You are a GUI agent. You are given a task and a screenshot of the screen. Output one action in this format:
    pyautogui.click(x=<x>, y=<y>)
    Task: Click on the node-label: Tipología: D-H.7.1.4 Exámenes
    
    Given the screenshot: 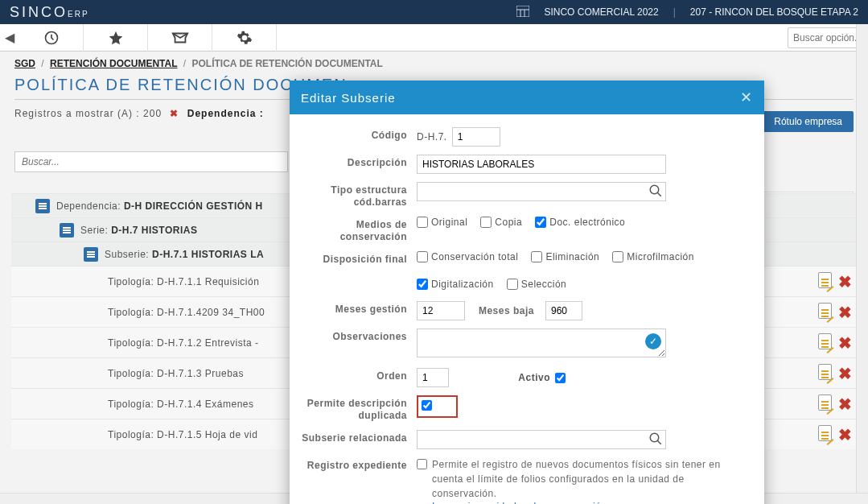 What is the action you would take?
    pyautogui.click(x=180, y=404)
    